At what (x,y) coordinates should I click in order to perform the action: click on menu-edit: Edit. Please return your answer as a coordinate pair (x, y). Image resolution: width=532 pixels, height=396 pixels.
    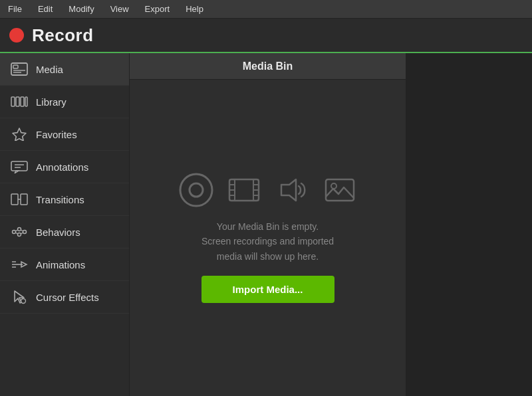
    Looking at the image, I should click on (45, 9).